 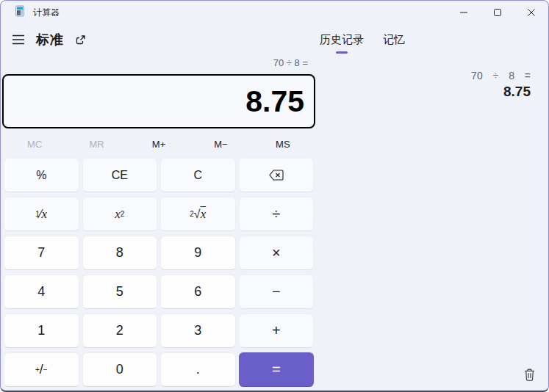 What do you see at coordinates (50, 40) in the screenshot?
I see `mode-label: 标准` at bounding box center [50, 40].